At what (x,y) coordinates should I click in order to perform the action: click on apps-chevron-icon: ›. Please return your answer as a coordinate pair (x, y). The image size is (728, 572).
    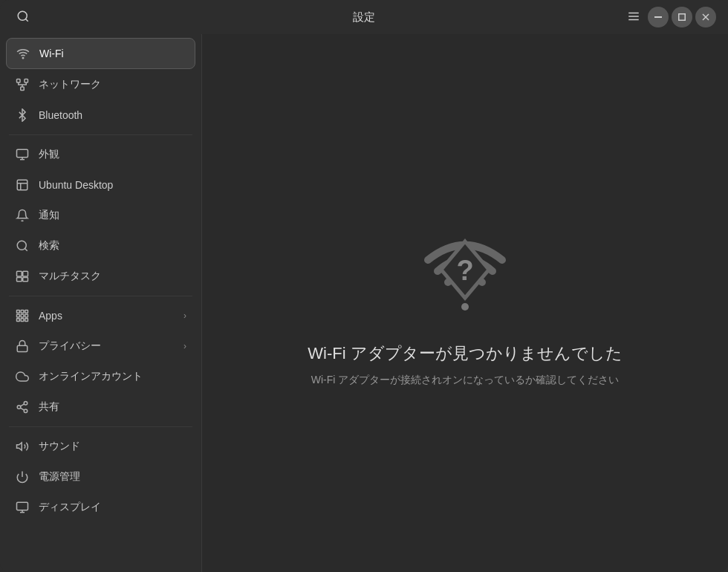
    Looking at the image, I should click on (185, 316).